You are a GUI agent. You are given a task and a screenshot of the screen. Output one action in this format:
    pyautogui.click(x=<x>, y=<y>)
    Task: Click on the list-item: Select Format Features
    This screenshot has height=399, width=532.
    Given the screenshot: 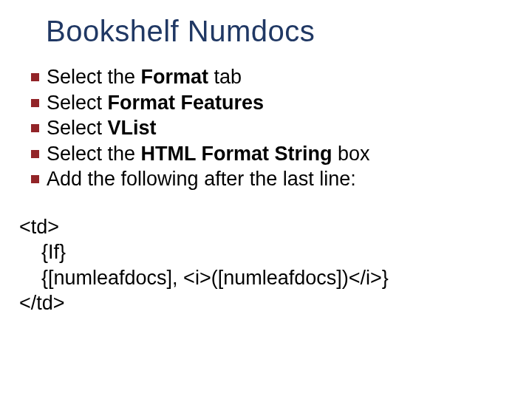 What is the action you would take?
    pyautogui.click(x=273, y=103)
    